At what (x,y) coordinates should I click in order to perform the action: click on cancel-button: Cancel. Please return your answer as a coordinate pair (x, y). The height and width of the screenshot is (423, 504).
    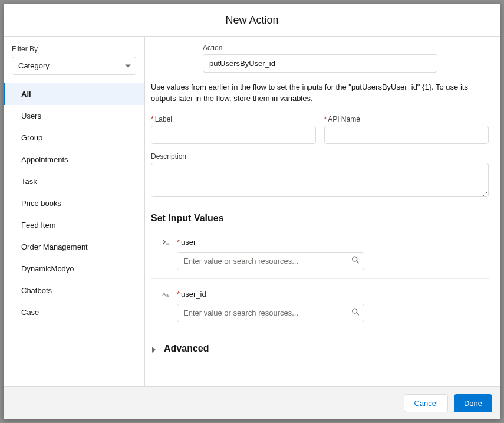
    Looking at the image, I should click on (426, 404).